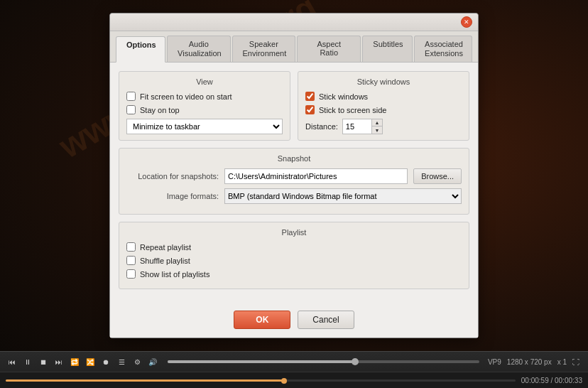 The height and width of the screenshot is (388, 588). Describe the element at coordinates (467, 22) in the screenshot. I see `close-button: ✕` at that location.